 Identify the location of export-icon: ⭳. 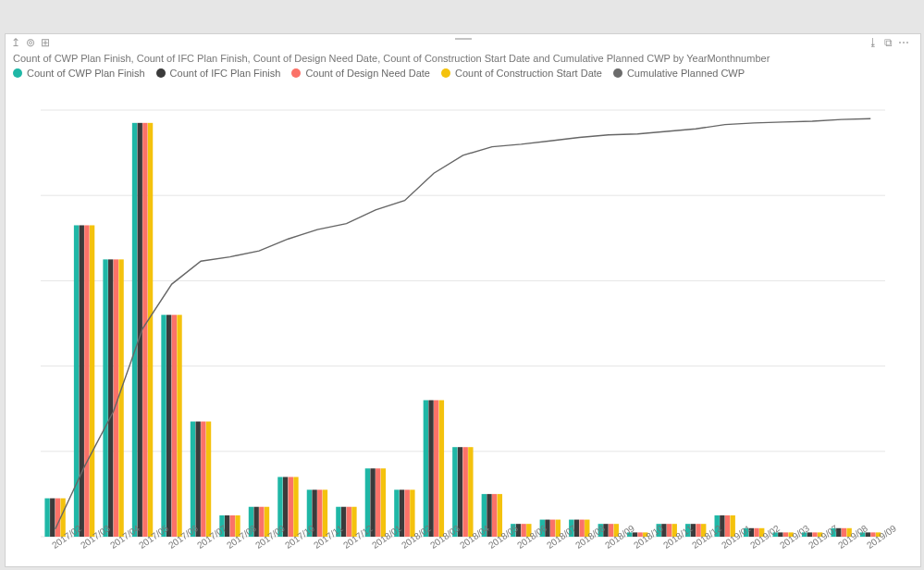
(873, 43).